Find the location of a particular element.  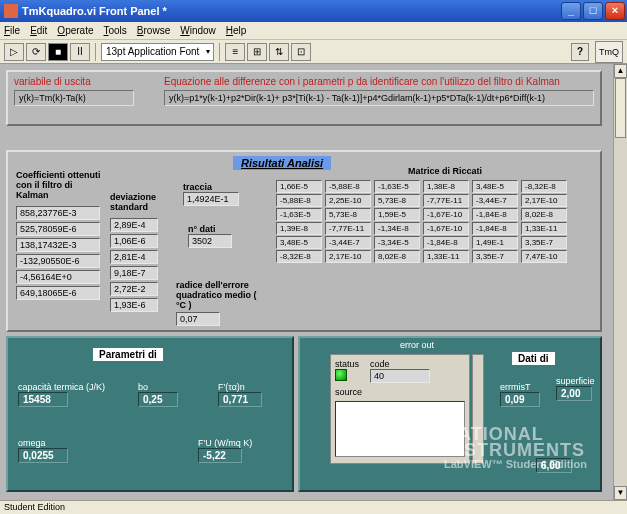

ndati-label: n° dati is located at coordinates (210, 229).